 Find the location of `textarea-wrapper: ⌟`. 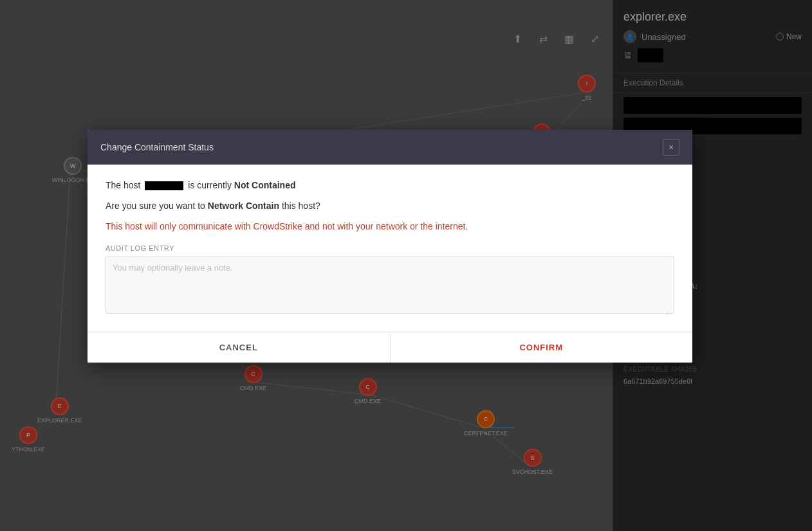

textarea-wrapper: ⌟ is located at coordinates (390, 286).